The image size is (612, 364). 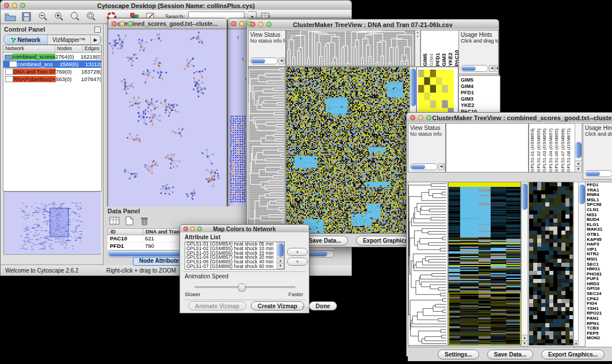 I want to click on gene-label: MON2, so click(x=599, y=338).